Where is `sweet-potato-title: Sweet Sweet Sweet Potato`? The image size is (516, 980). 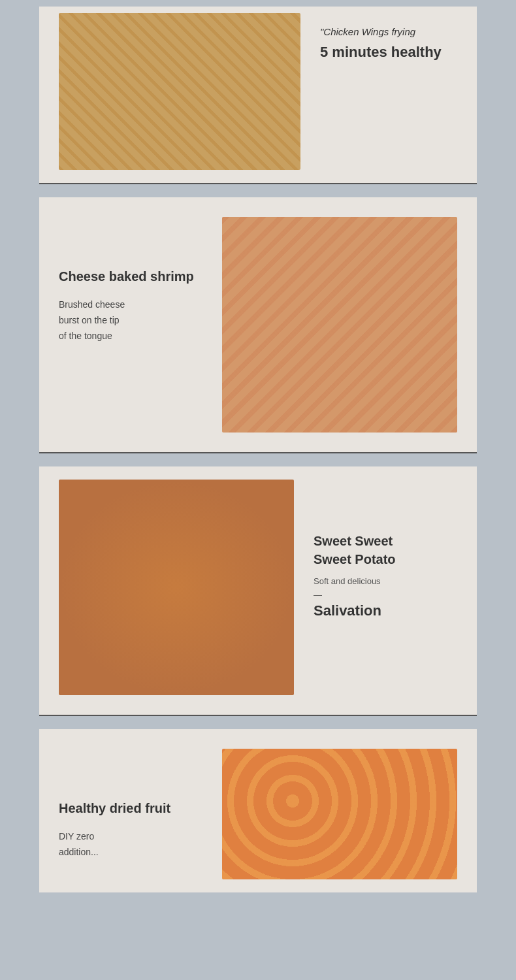
sweet-potato-title: Sweet Sweet Sweet Potato is located at coordinates (389, 550).